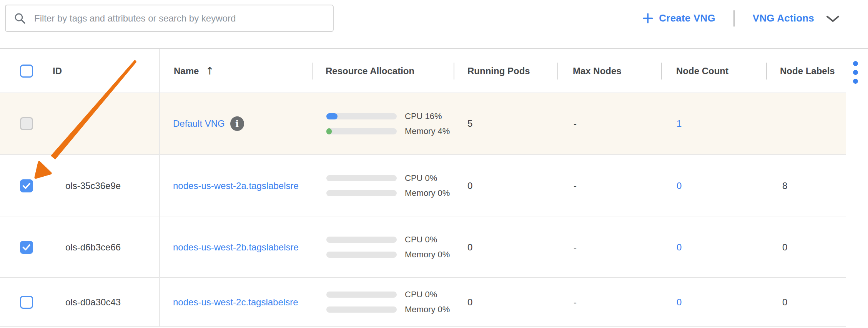  Describe the element at coordinates (27, 71) in the screenshot. I see `select-all-checkbox` at that location.